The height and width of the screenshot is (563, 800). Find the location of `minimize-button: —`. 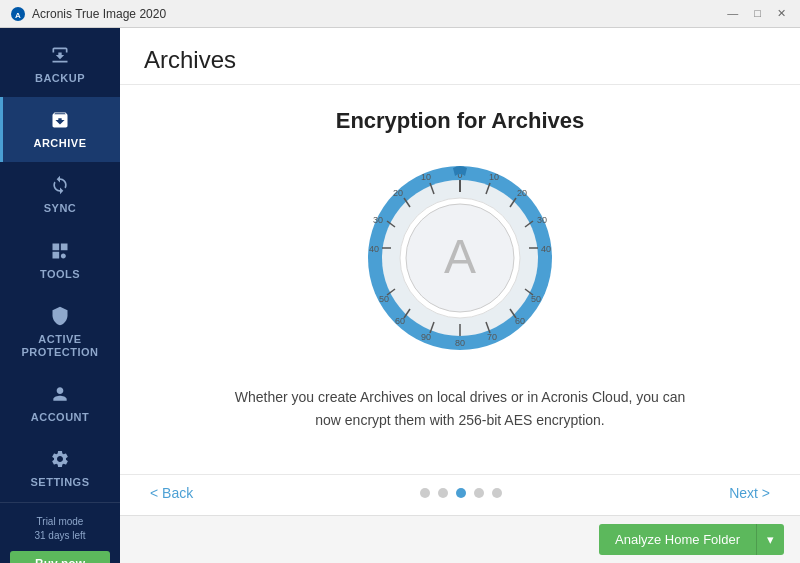

minimize-button: — is located at coordinates (732, 14).